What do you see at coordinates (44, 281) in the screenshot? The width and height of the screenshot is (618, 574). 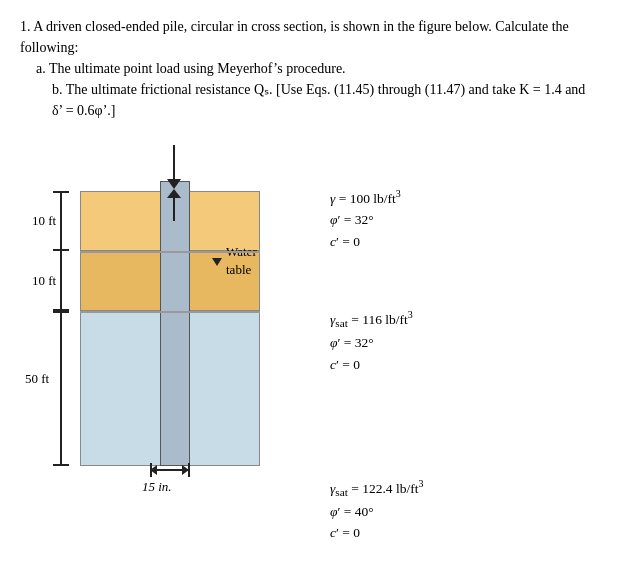 I see `dim-label-10ft-mid: 10 ft` at bounding box center [44, 281].